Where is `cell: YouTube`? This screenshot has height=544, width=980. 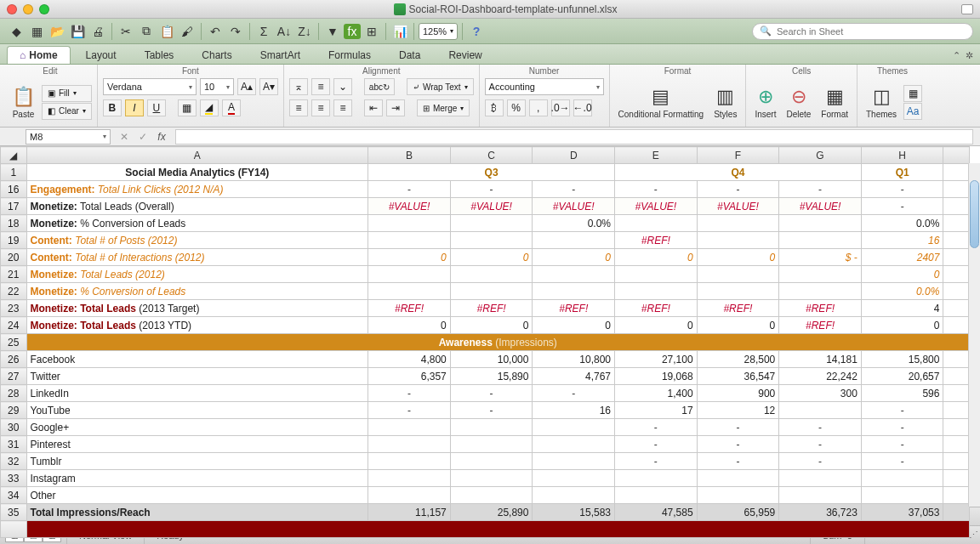
cell: YouTube is located at coordinates (197, 411).